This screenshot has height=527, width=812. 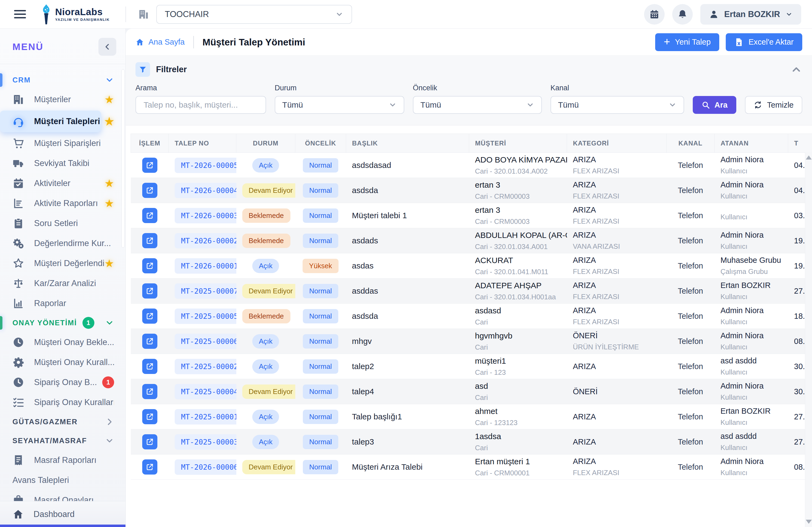 I want to click on request-title: Müşteri Arıza Talebi, so click(x=388, y=467).